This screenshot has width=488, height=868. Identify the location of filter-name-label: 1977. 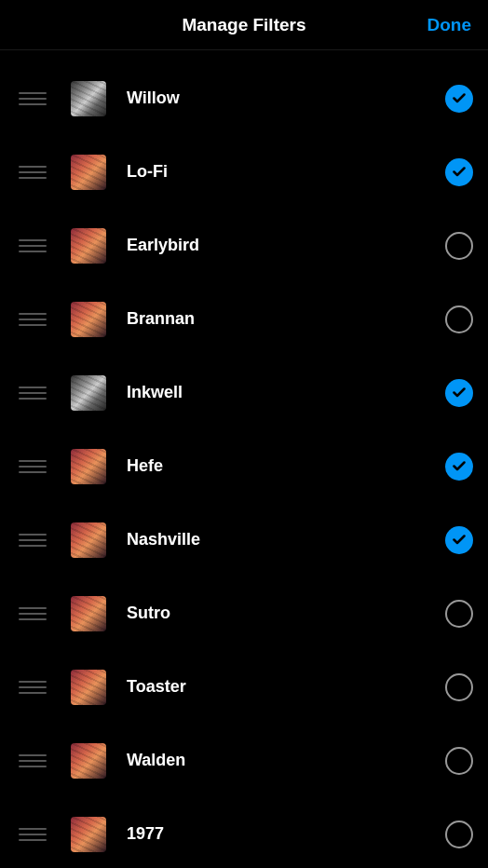
(286, 834).